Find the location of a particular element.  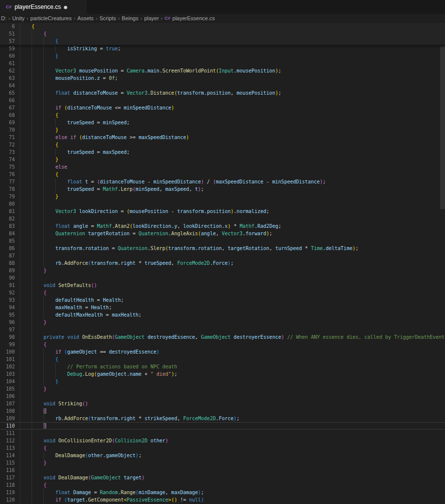

line-number: 57 is located at coordinates (7, 41).